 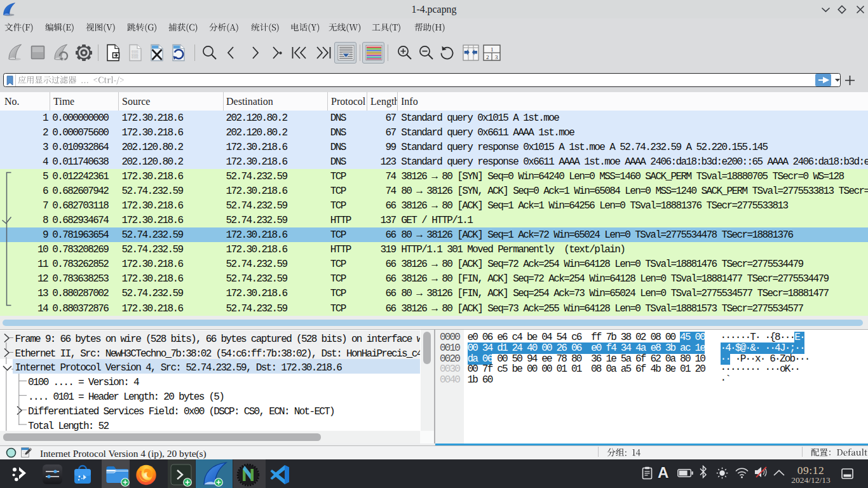 What do you see at coordinates (135, 57) in the screenshot?
I see `svg-text: 0101` at bounding box center [135, 57].